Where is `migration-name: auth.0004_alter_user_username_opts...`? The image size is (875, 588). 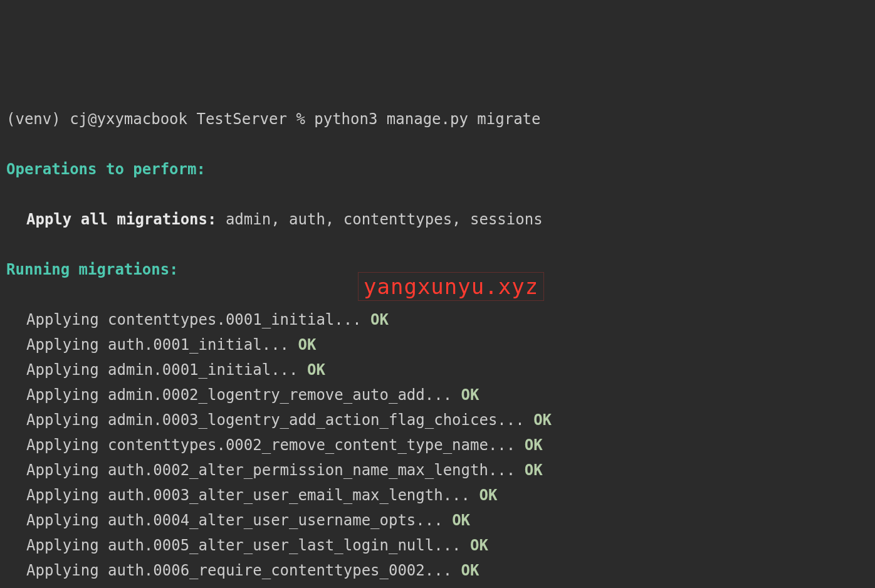 migration-name: auth.0004_alter_user_username_opts... is located at coordinates (280, 520).